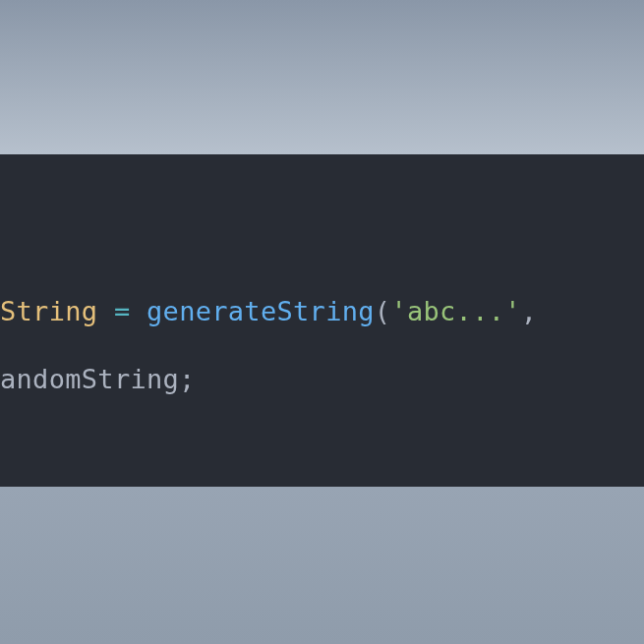  Describe the element at coordinates (261, 311) in the screenshot. I see `token-function: generateString` at that location.